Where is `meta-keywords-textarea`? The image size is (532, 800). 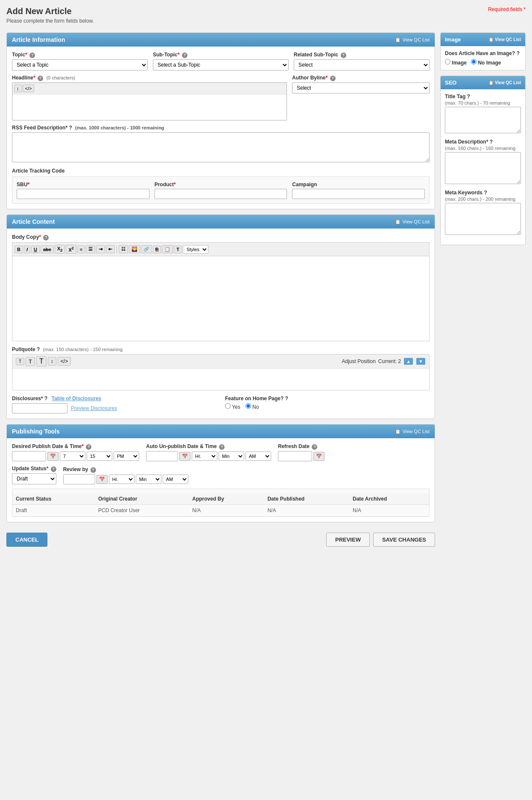
meta-keywords-textarea is located at coordinates (483, 219).